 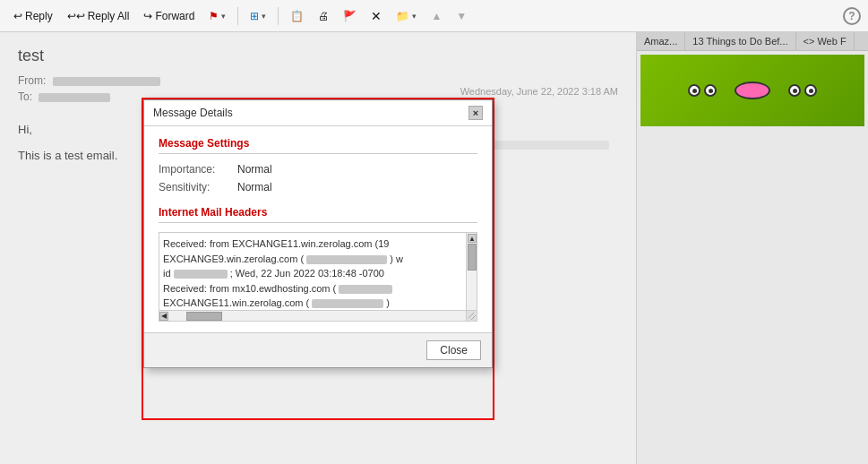 What do you see at coordinates (18, 16) in the screenshot?
I see `reply-icon: ↩` at bounding box center [18, 16].